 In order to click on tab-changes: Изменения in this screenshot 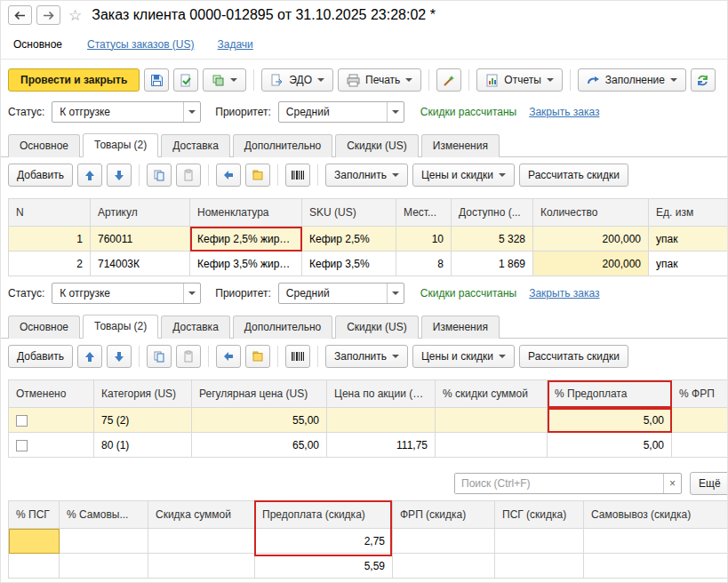, I will do `click(460, 146)`.